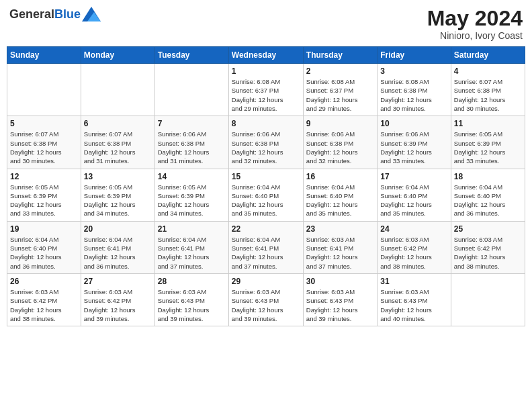 This screenshot has height=411, width=532. Describe the element at coordinates (266, 177) in the screenshot. I see `day-number: 15` at that location.